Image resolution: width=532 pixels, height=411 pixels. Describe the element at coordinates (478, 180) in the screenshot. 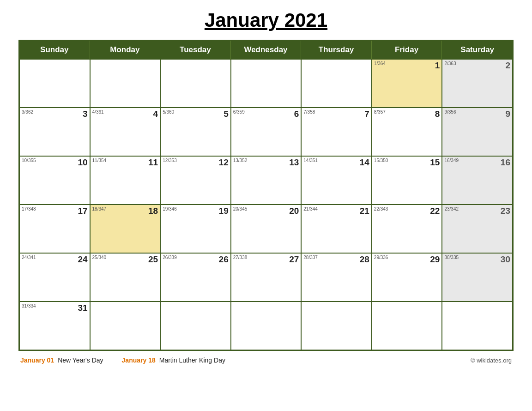

I see `day-cell: 16/34916` at that location.